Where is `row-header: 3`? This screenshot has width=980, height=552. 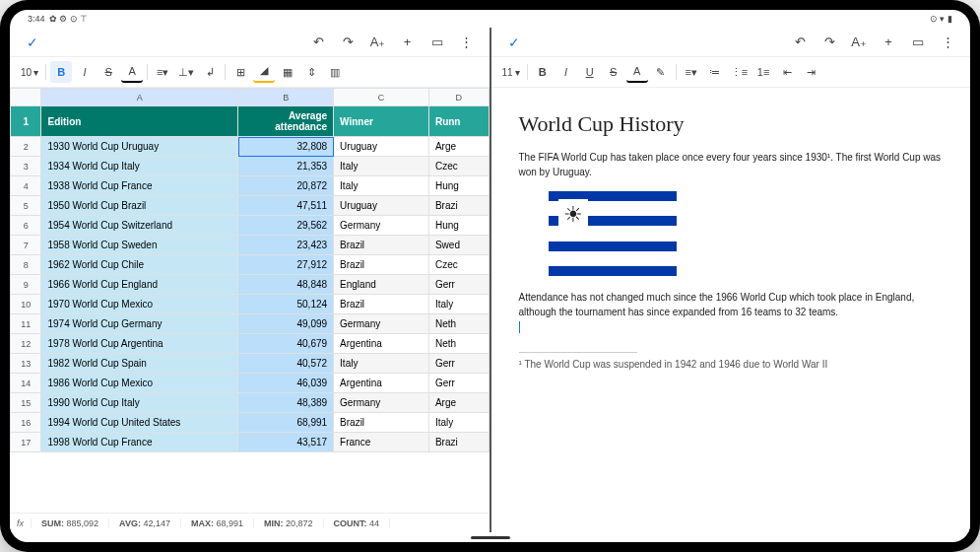
row-header: 3 is located at coordinates (26, 167).